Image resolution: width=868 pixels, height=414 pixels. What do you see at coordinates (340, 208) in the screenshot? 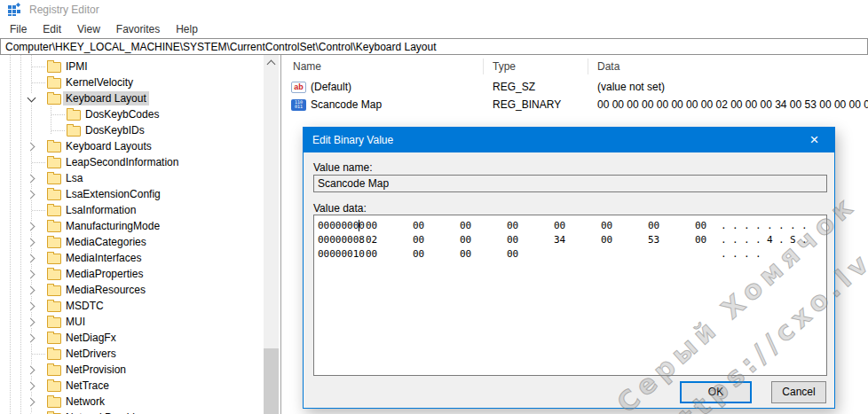
I see `value-data-label: Value data:` at bounding box center [340, 208].